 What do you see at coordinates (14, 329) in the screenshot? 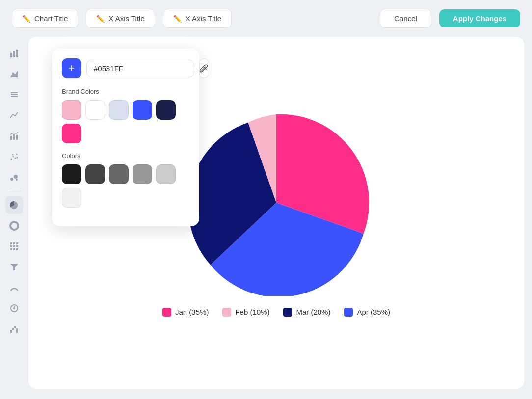
I see `sidebar-waterfall-icon` at bounding box center [14, 329].